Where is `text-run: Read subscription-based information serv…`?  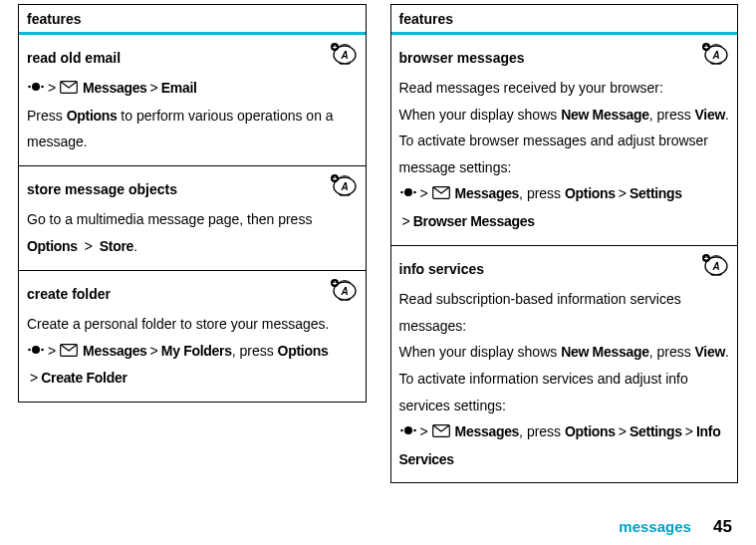
text-run: Read subscription-based information serv… is located at coordinates (540, 313).